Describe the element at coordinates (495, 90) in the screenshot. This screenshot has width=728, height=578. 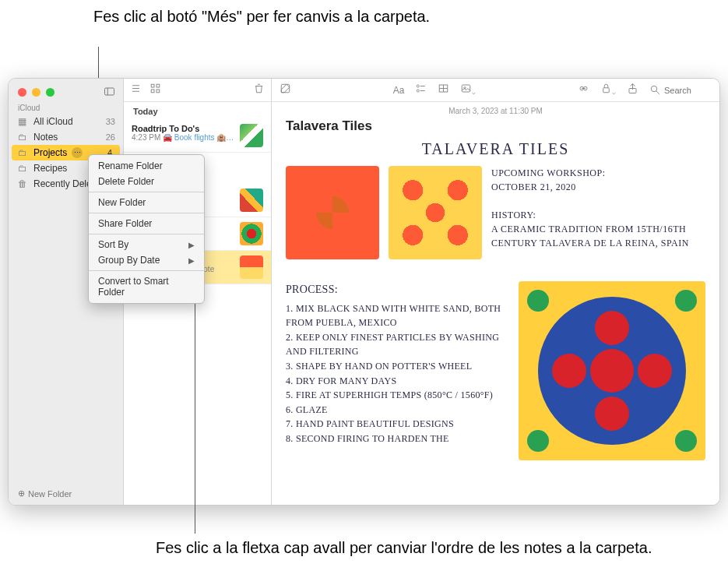
I see `editor-toolbar: Aa ⌵ ⌵` at that location.